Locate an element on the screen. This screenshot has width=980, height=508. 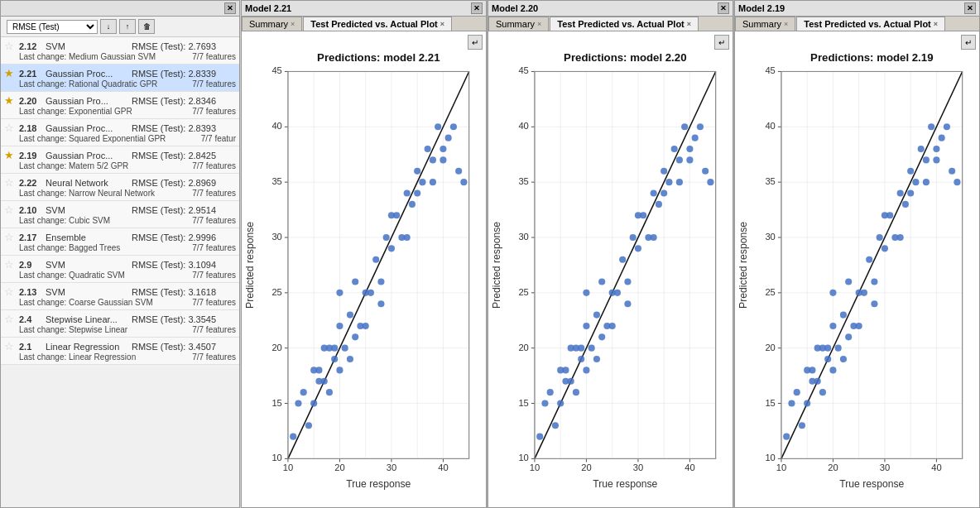
model-item: ☆2.9SVMRMSE (Test): 3.1094Last change: Q… is located at coordinates (120, 270).